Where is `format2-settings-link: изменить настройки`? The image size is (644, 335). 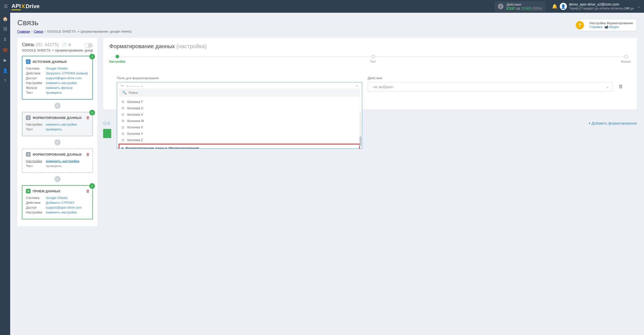
format2-settings-link: изменить настройки is located at coordinates (63, 161).